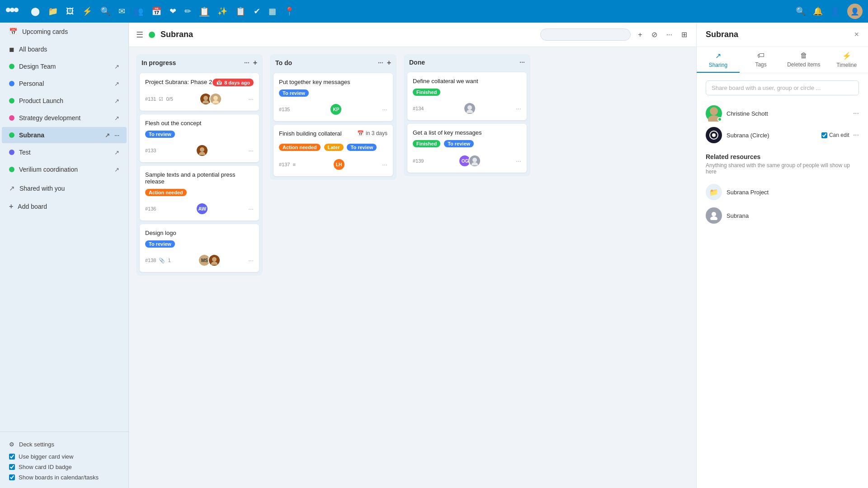 The height and width of the screenshot is (488, 868). I want to click on card-131: Project Subrana: Phase 2 📅 8 days ago #1…, so click(199, 92).